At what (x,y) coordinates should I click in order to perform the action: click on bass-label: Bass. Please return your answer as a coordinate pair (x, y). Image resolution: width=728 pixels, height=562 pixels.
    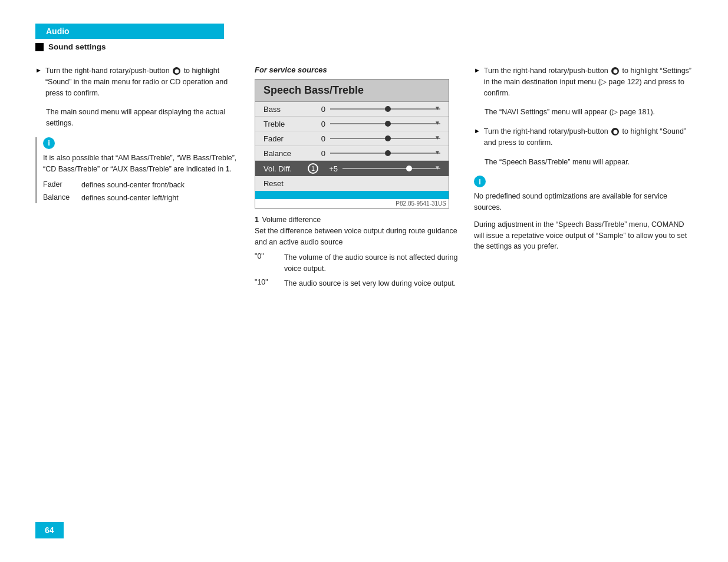
    Looking at the image, I should click on (285, 110).